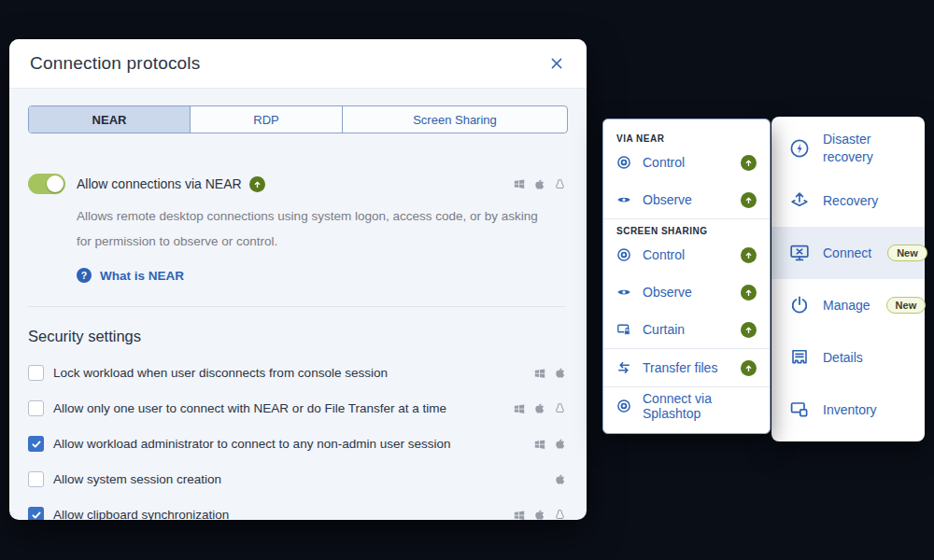 The height and width of the screenshot is (560, 934). Describe the element at coordinates (298, 119) in the screenshot. I see `protocol-tabbar: NEAR RDP Screen Sharing` at that location.